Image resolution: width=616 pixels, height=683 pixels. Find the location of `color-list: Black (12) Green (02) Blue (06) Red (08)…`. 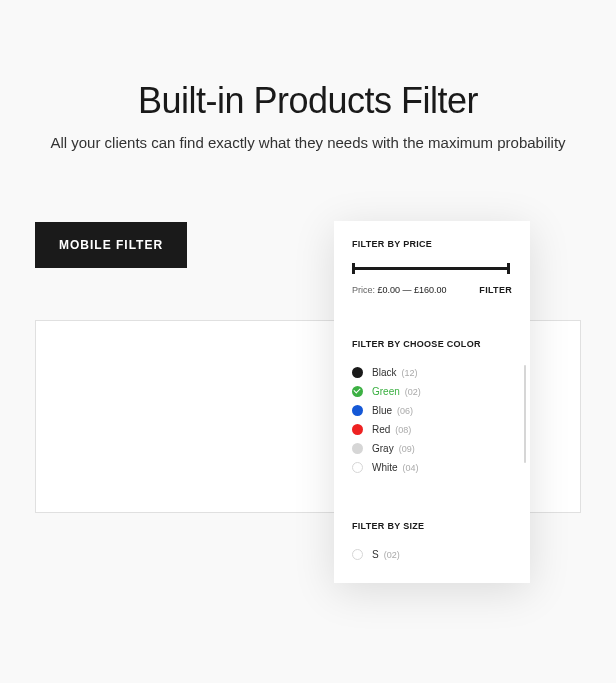

color-list: Black (12) Green (02) Blue (06) Red (08)… is located at coordinates (432, 420).